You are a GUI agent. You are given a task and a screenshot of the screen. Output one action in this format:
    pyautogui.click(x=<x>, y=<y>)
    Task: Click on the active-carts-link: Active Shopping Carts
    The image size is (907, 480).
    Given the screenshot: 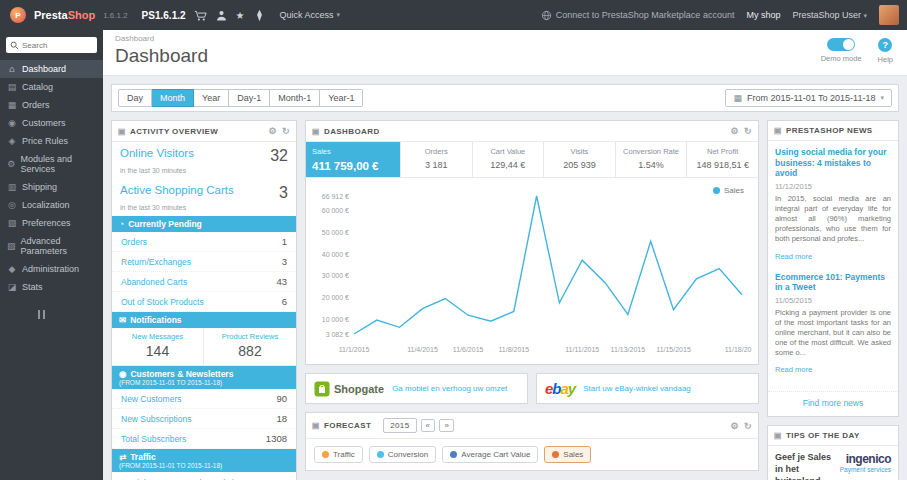 What is the action you would take?
    pyautogui.click(x=177, y=190)
    